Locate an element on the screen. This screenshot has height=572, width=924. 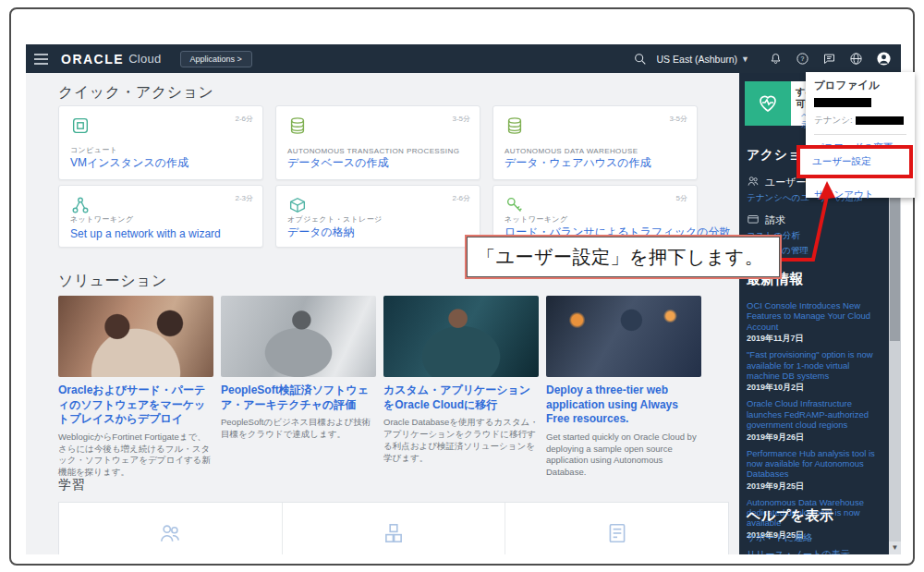
quick-action-card-vm: 2-6分 コンピュート VMインスタンスの作成 is located at coordinates (161, 142).